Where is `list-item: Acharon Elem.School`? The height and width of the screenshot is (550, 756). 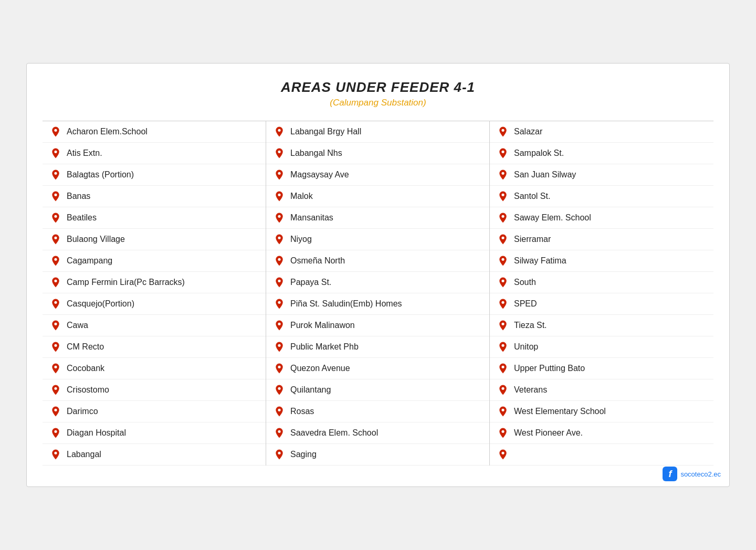
list-item: Acharon Elem.School is located at coordinates (154, 132).